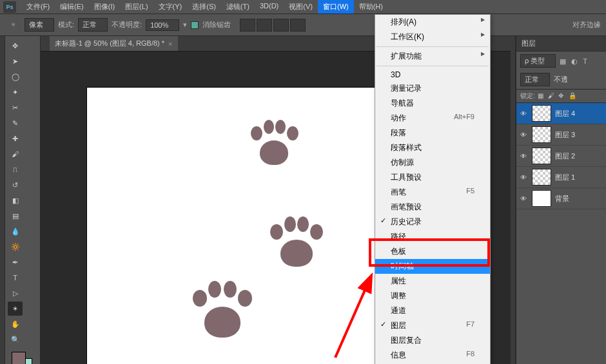 The width and height of the screenshot is (606, 364). Describe the element at coordinates (561, 198) in the screenshot. I see `layer-row: 👁背景` at that location.